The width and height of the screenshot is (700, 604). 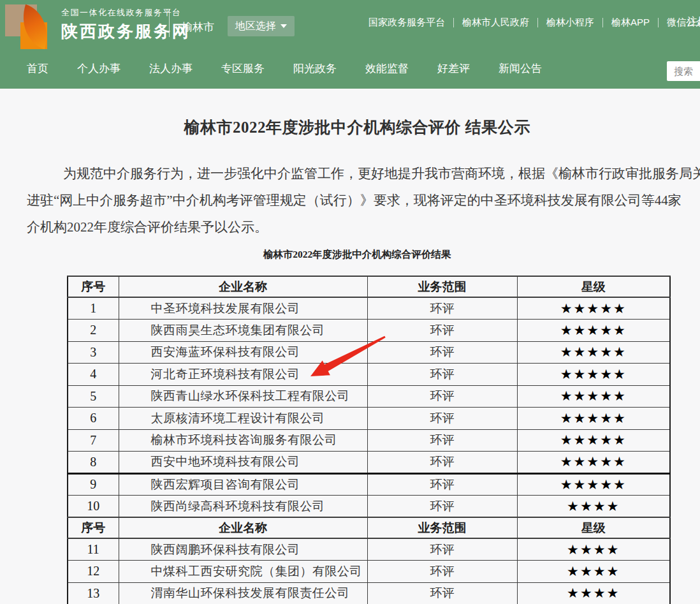 What do you see at coordinates (368, 418) in the screenshot?
I see `table-row: 6太原核清环境工程设计有限公司环评★★★★★` at bounding box center [368, 418].